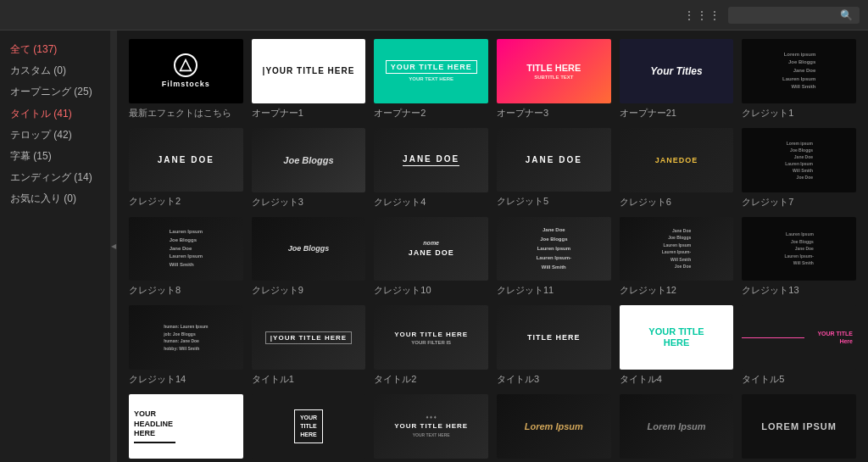 This screenshot has width=868, height=462. Describe the element at coordinates (55, 136) in the screenshot. I see `sidebar-item-telop: テロップ (42)` at that location.